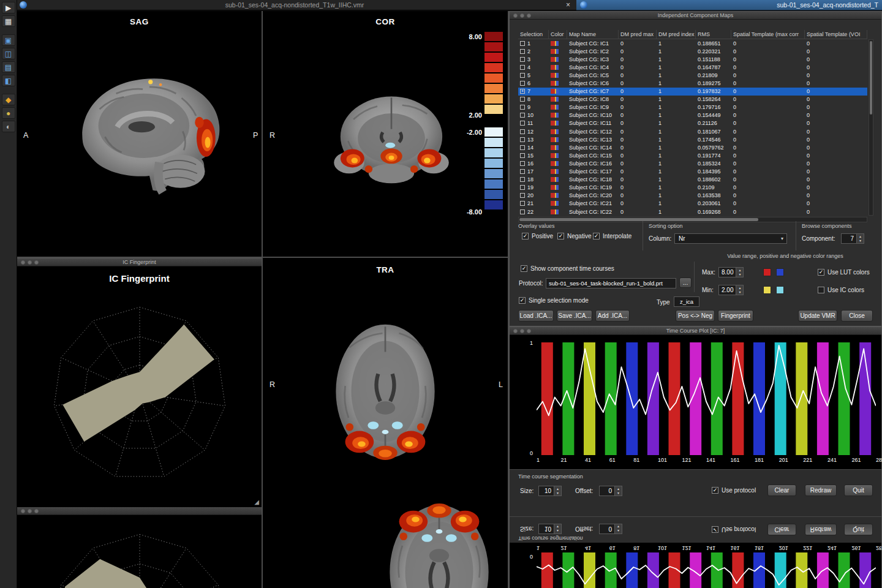 This screenshot has height=588, width=882. Describe the element at coordinates (821, 290) in the screenshot. I see `use-ic-checkbox` at that location.